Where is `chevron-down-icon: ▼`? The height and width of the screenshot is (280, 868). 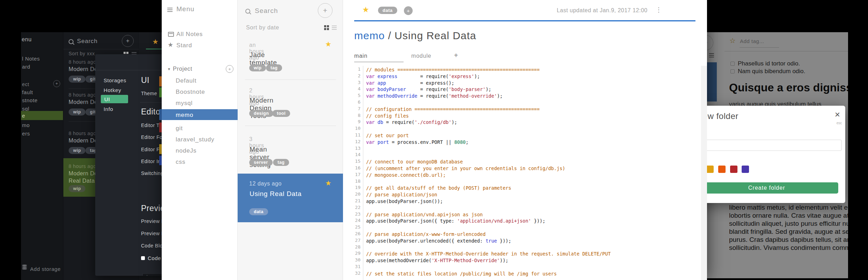 chevron-down-icon: ▼ is located at coordinates (169, 69).